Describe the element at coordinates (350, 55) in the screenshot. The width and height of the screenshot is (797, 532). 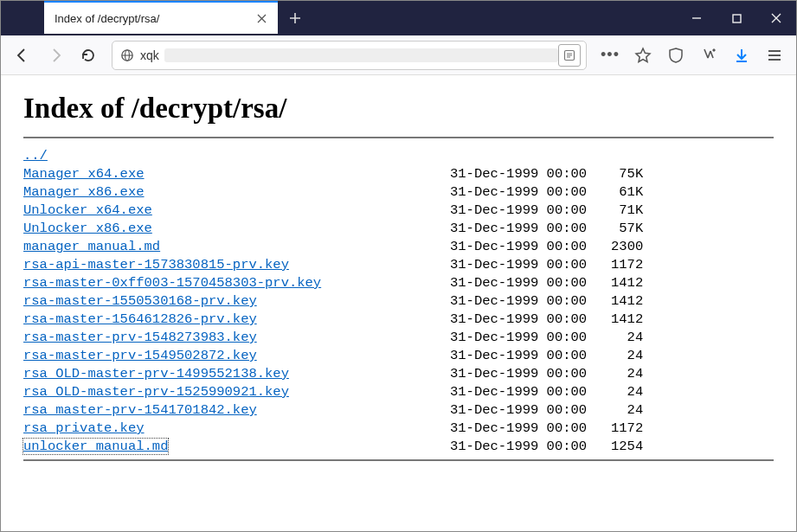
I see `address-bar: xqk` at that location.